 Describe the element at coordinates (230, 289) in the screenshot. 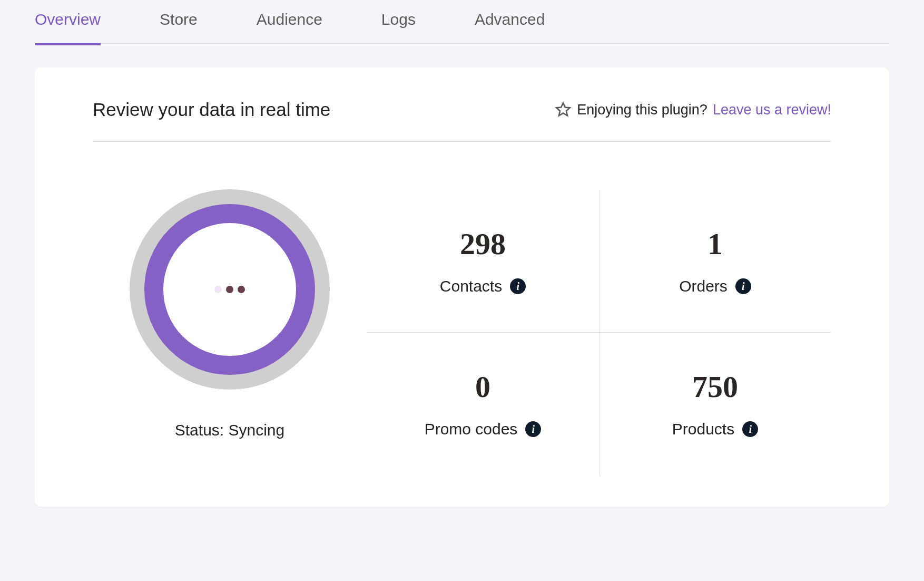

I see `spinner-dots-icon` at that location.